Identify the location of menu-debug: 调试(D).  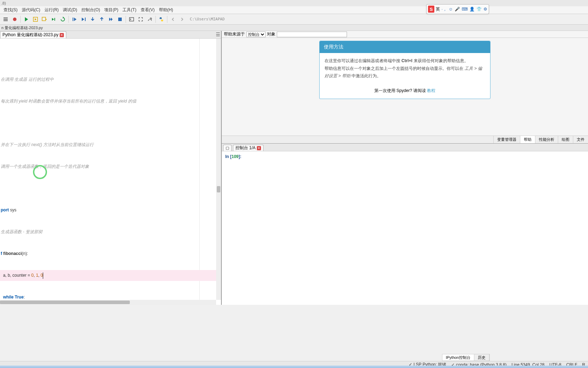
(70, 10).